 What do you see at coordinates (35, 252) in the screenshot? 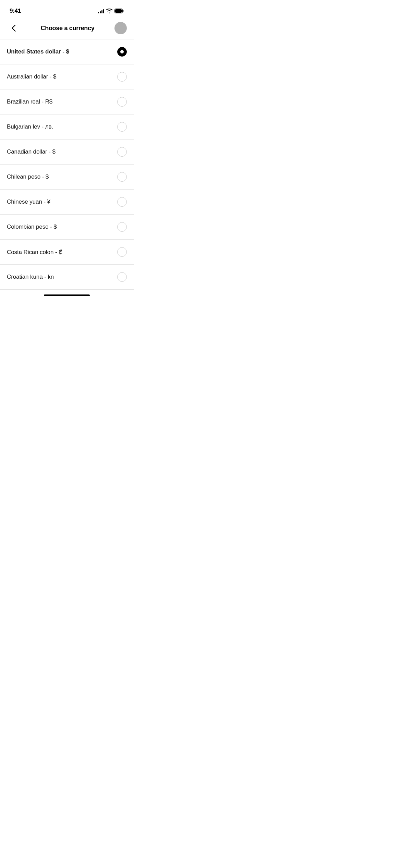
I see `currency-label-crc: Costa Rican colon - ₡` at bounding box center [35, 252].